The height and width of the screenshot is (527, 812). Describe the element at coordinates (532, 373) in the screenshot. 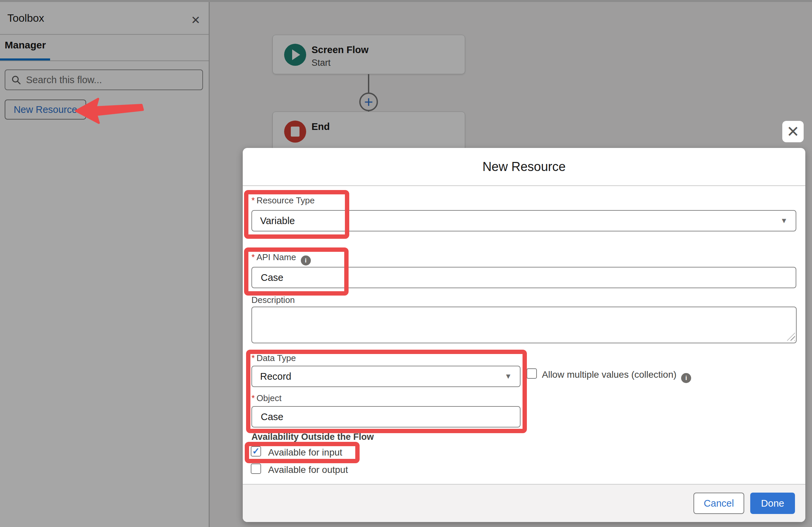

I see `allow-multiple-checkbox: ✓` at that location.